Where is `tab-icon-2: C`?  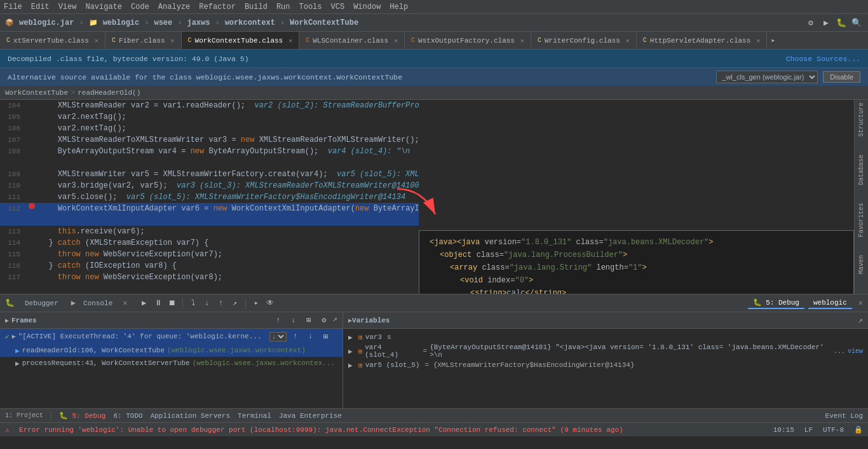
tab-icon-2: C is located at coordinates (190, 41).